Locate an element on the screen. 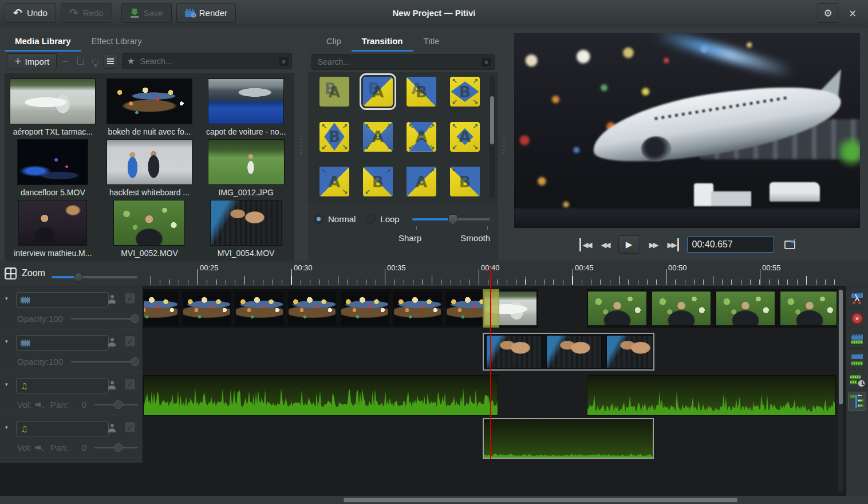 The image size is (868, 504). playhead is located at coordinates (491, 363).